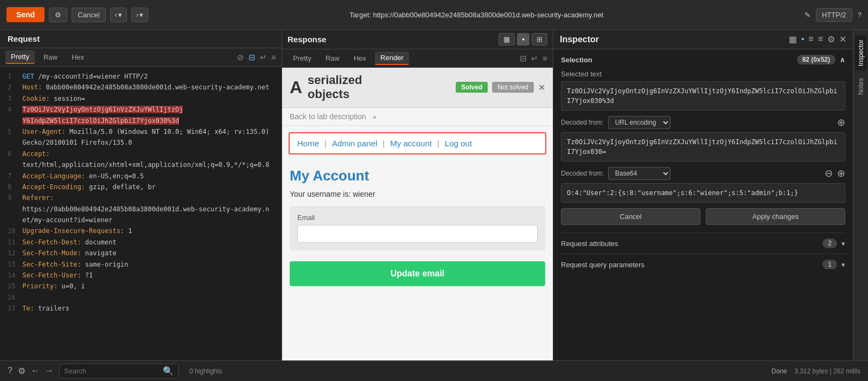 This screenshot has width=868, height=381. I want to click on line-2: 2 Host: 0abb00e804942e2485b08a3800de001d…, so click(141, 87).